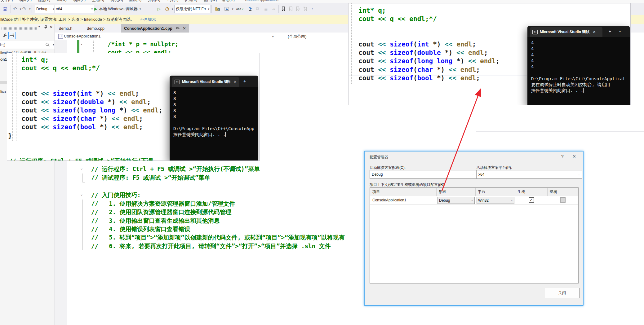  I want to click on menu-item: 测试(S), so click(135, 1).